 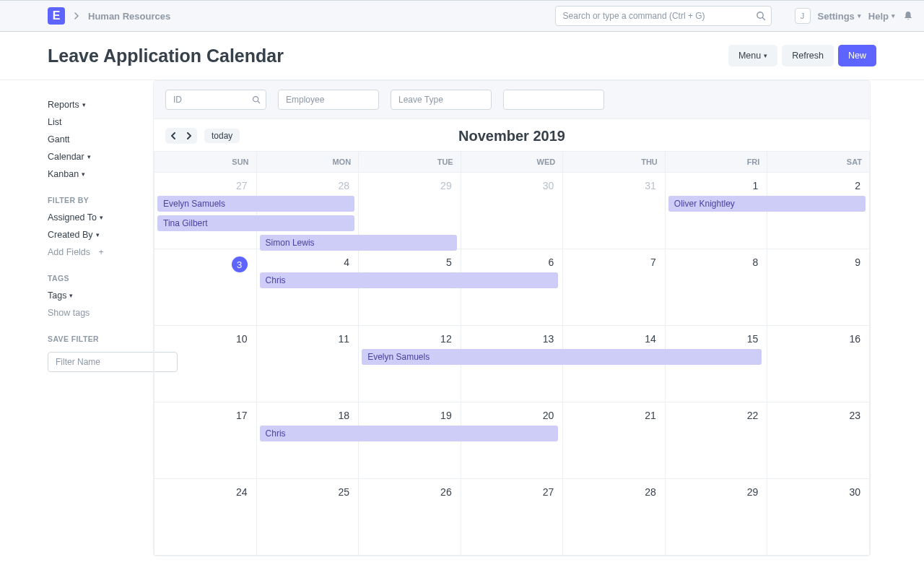 What do you see at coordinates (206, 162) in the screenshot?
I see `cal-day-header: Sun` at bounding box center [206, 162].